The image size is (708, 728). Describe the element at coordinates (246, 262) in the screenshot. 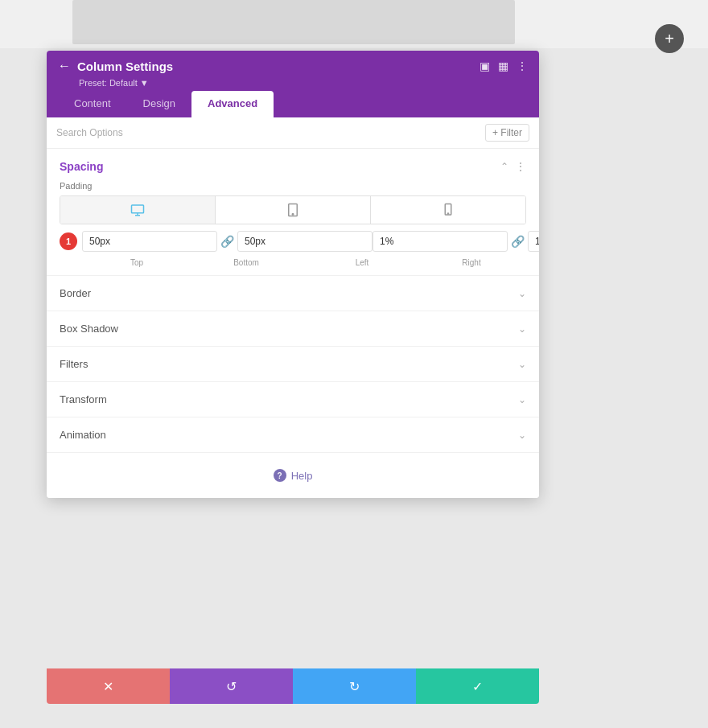

I see `bottom-label: Bottom` at that location.